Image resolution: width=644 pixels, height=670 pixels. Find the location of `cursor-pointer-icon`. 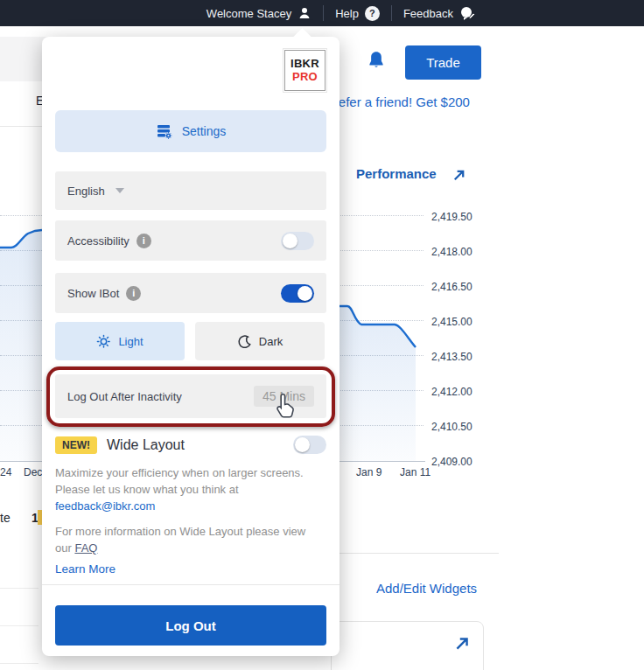

cursor-pointer-icon is located at coordinates (286, 408).